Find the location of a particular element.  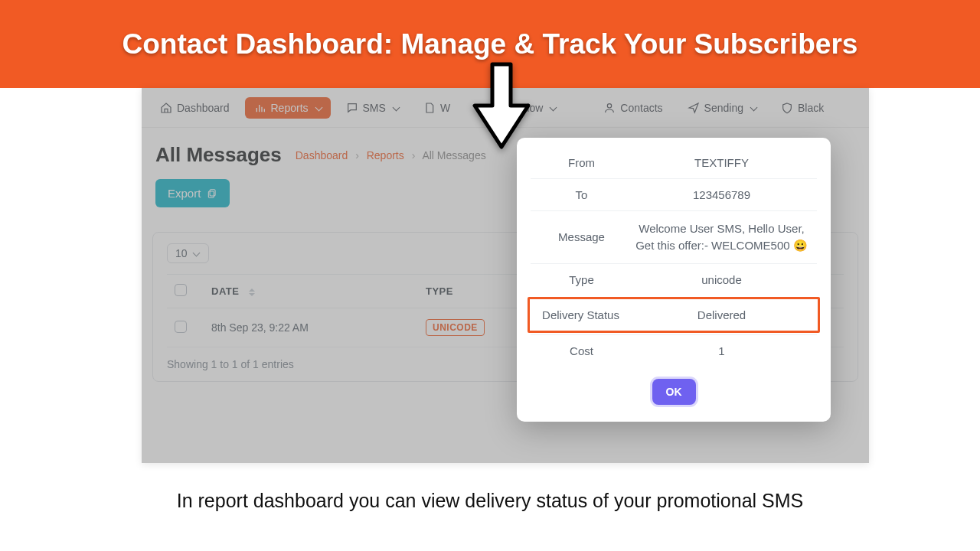

down-arrow-icon is located at coordinates (501, 107).